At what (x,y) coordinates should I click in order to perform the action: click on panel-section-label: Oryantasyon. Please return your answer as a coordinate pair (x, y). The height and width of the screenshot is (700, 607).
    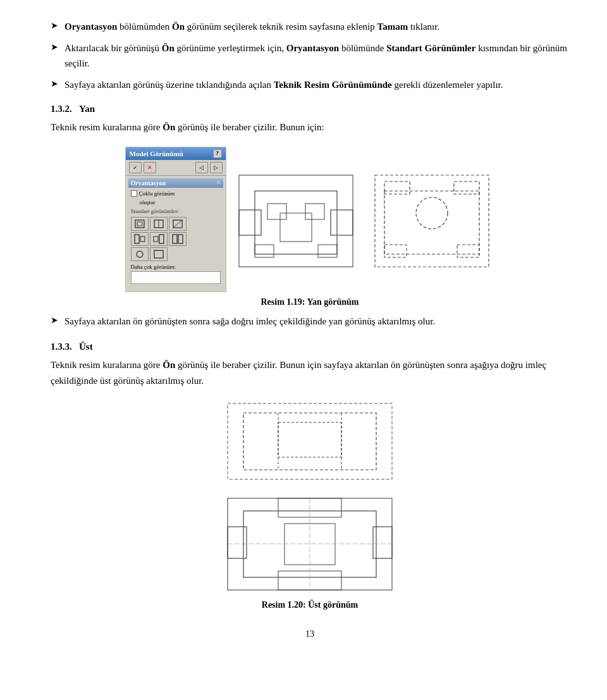
    Looking at the image, I should click on (149, 183).